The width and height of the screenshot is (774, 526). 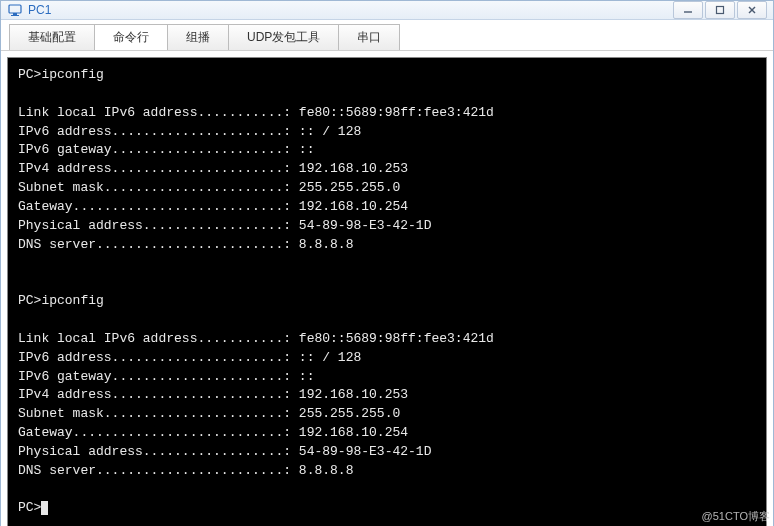 I want to click on tab-basic-config: 基础配置, so click(x=52, y=37).